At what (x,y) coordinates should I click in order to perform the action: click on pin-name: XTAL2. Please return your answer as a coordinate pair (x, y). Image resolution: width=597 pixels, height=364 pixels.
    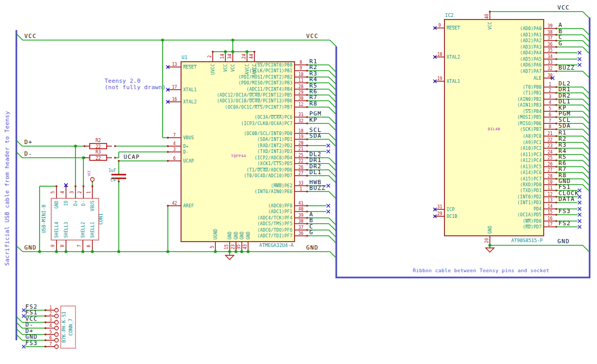
    Looking at the image, I should click on (453, 57).